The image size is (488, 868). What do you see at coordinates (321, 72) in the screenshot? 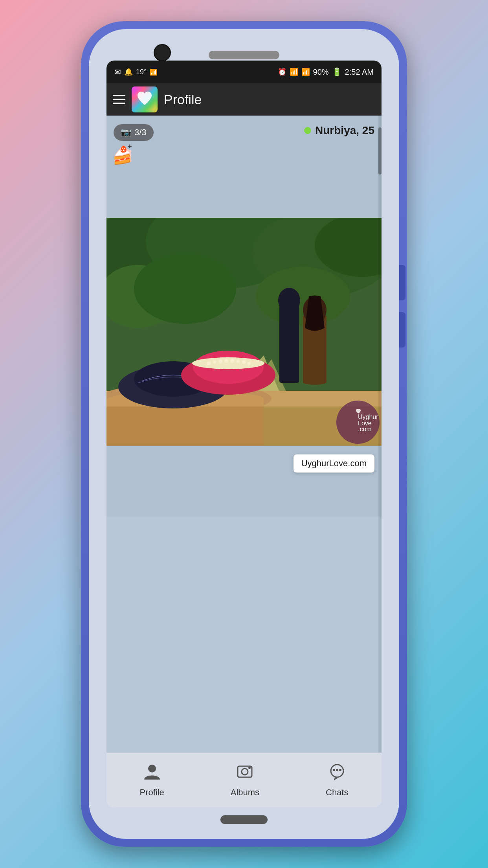
I see `battery-text: 90%` at bounding box center [321, 72].